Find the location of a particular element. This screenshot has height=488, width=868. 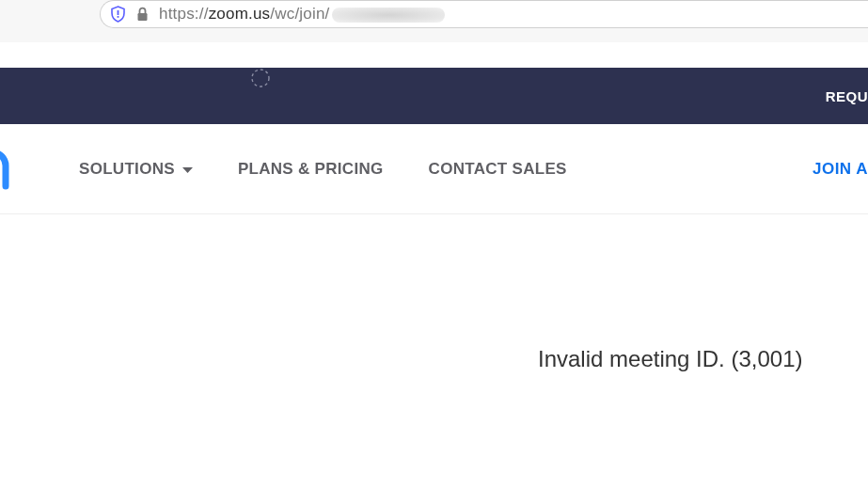

address-url: https://zoom.us/wc/join/ is located at coordinates (302, 14).